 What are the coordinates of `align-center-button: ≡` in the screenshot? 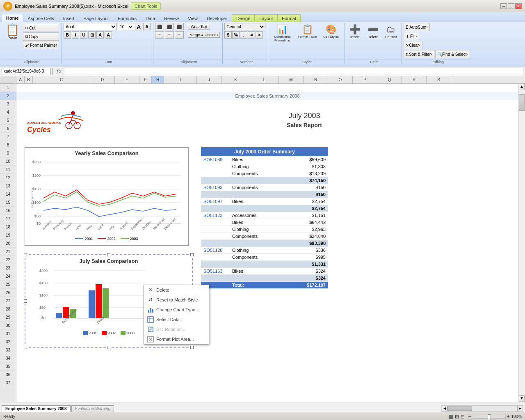 It's located at (169, 35).